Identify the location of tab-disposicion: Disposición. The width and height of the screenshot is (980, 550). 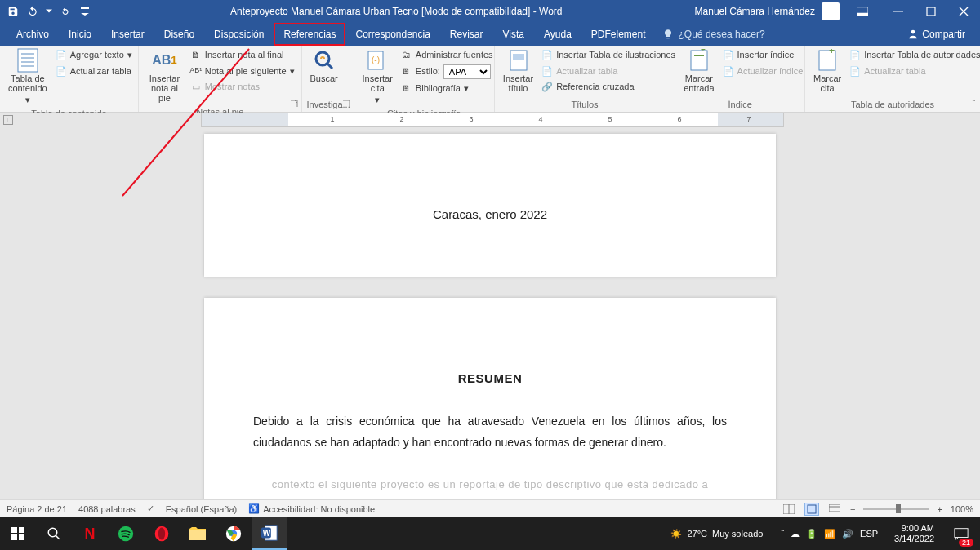
(238, 34).